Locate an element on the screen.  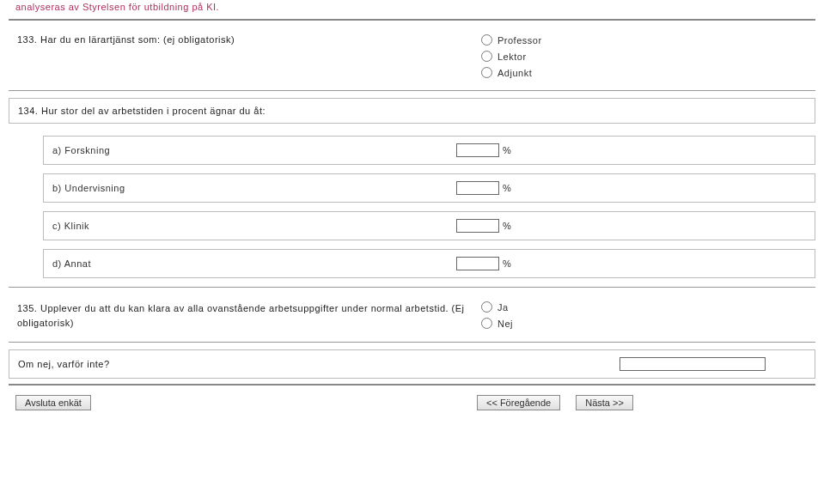
q134-klinik-input is located at coordinates (478, 226).